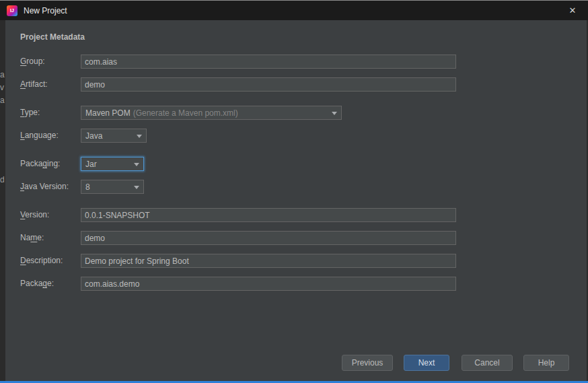 Image resolution: width=588 pixels, height=383 pixels. I want to click on background-text-fragment: d, so click(3, 180).